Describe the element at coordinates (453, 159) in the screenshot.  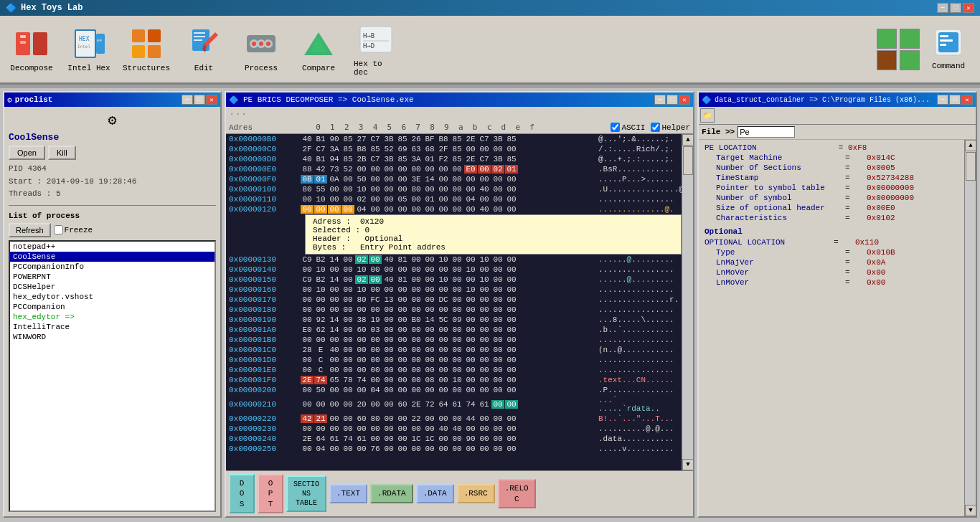
I see `table-row: 0x000000D040B194852BC73B853A01F2852EC73B…` at that location.